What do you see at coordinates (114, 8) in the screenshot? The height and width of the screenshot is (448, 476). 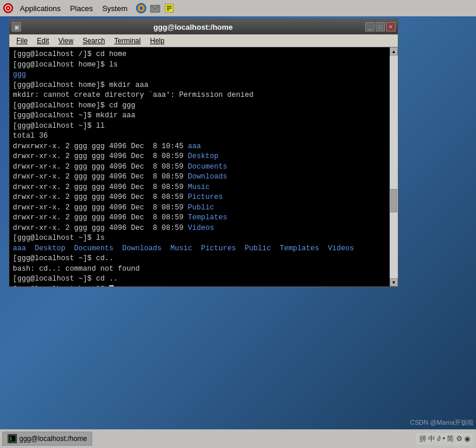 I see `system-menu: System` at bounding box center [114, 8].